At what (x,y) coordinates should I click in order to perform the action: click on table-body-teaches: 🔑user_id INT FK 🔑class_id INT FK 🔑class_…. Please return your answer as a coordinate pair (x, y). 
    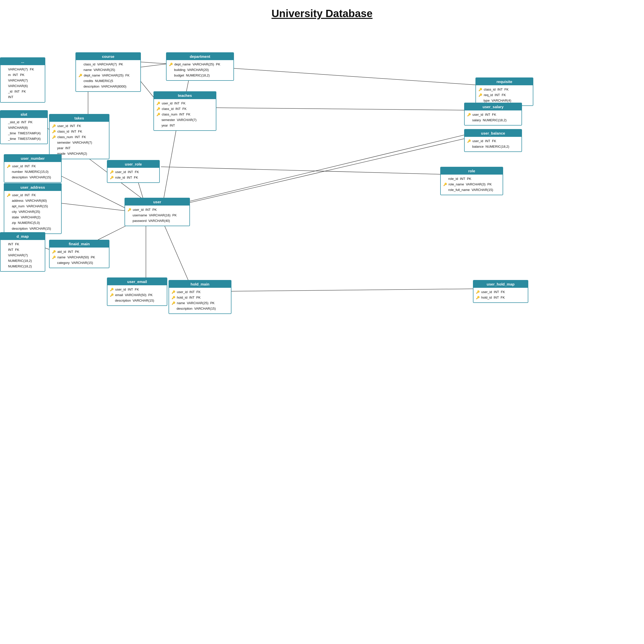
    Looking at the image, I should click on (185, 115).